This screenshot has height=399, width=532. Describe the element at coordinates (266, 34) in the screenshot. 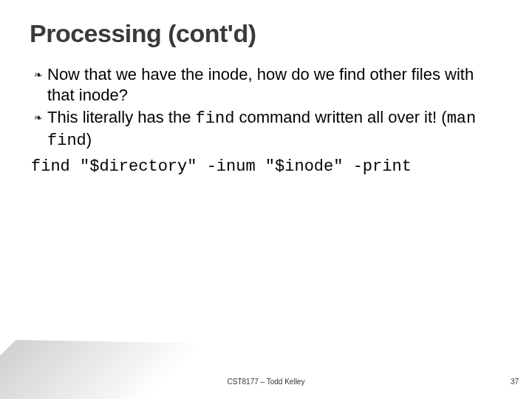

I see `slide-title: Processing (cont'd)` at that location.